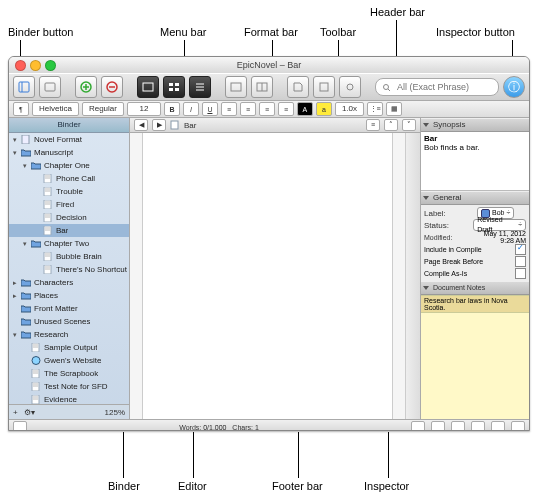  I want to click on footer-target-button, so click(418, 426).